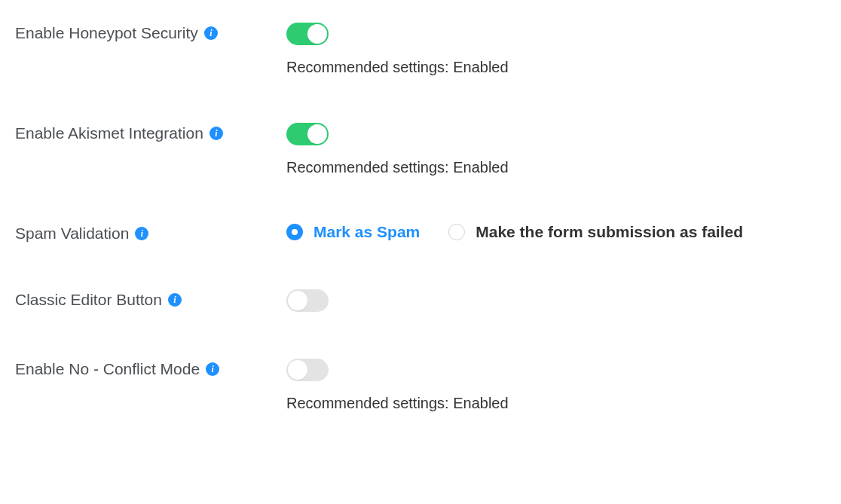 This screenshot has height=504, width=841. I want to click on honeypot-toggle, so click(307, 34).